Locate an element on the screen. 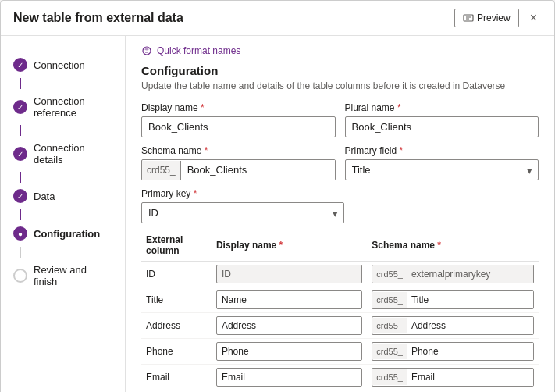  sidebar-label-data: Data is located at coordinates (44, 197).